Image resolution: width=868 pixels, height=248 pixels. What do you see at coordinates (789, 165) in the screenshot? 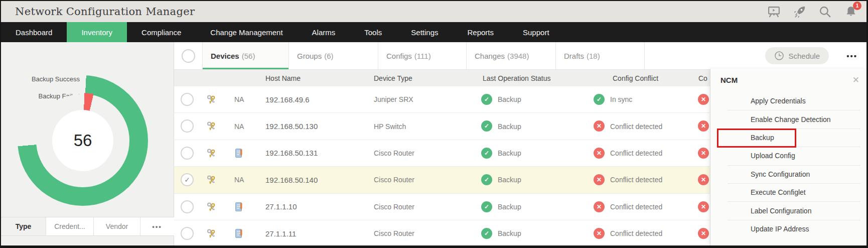
I see `panel-menu: Apply Credentials Enable Change Detectio…` at bounding box center [789, 165].